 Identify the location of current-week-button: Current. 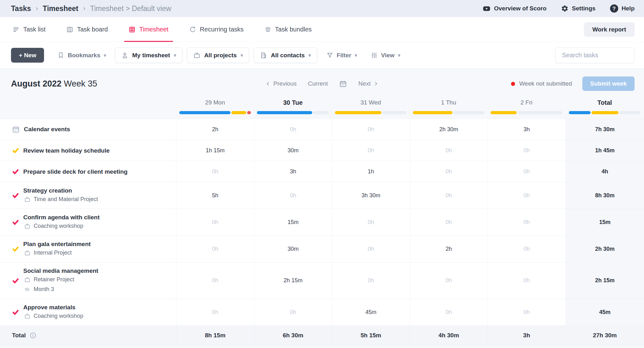
(318, 84).